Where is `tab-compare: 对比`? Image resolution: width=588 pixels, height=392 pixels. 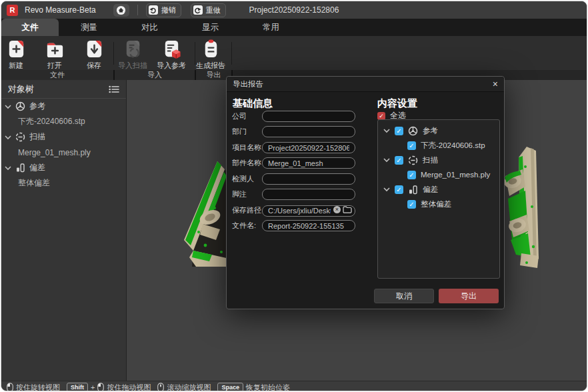 tab-compare: 对比 is located at coordinates (149, 27).